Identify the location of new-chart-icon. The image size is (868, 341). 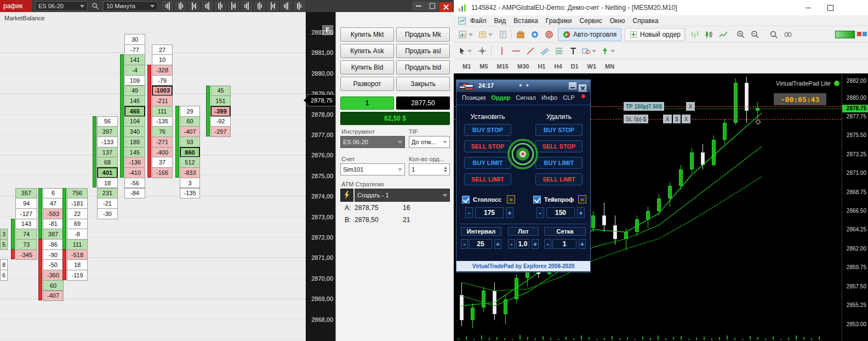
(466, 35).